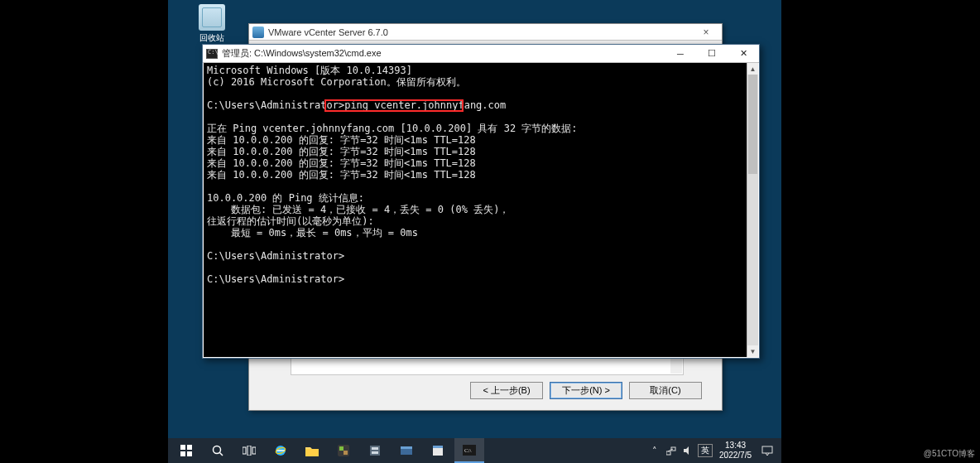 The width and height of the screenshot is (980, 463). Describe the element at coordinates (312, 451) in the screenshot. I see `folder-icon` at that location.